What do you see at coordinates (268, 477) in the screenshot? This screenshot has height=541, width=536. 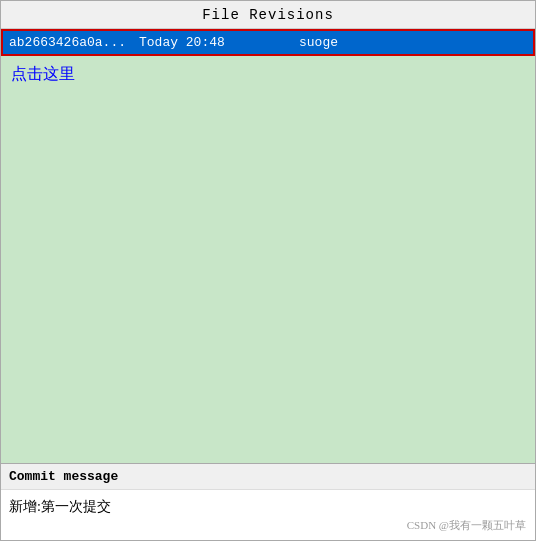 I see `commit-message-label: Commit message` at bounding box center [268, 477].